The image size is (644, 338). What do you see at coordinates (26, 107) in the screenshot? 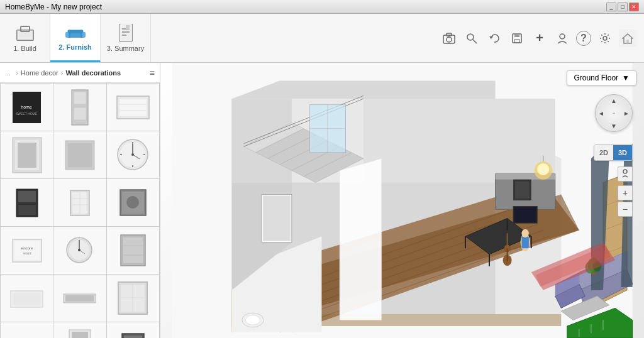
I see `svg-text: home` at bounding box center [26, 107].